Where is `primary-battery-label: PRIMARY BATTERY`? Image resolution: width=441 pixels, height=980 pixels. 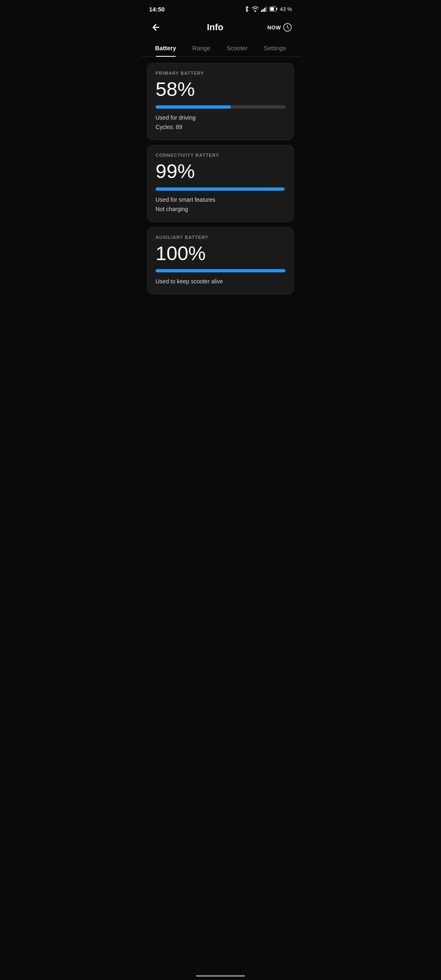
primary-battery-label: PRIMARY BATTERY is located at coordinates (220, 73).